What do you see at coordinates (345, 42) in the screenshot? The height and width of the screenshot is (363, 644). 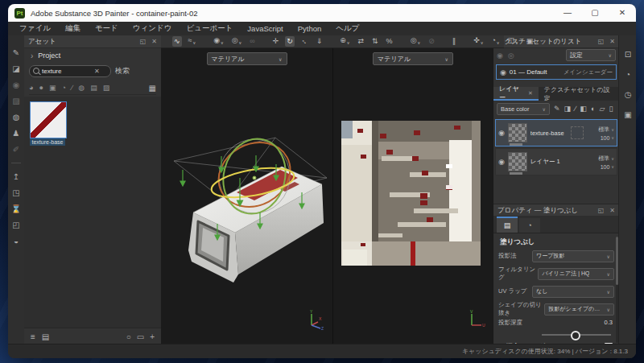 I see `gizmo-icon: ⊕∨` at bounding box center [345, 42].